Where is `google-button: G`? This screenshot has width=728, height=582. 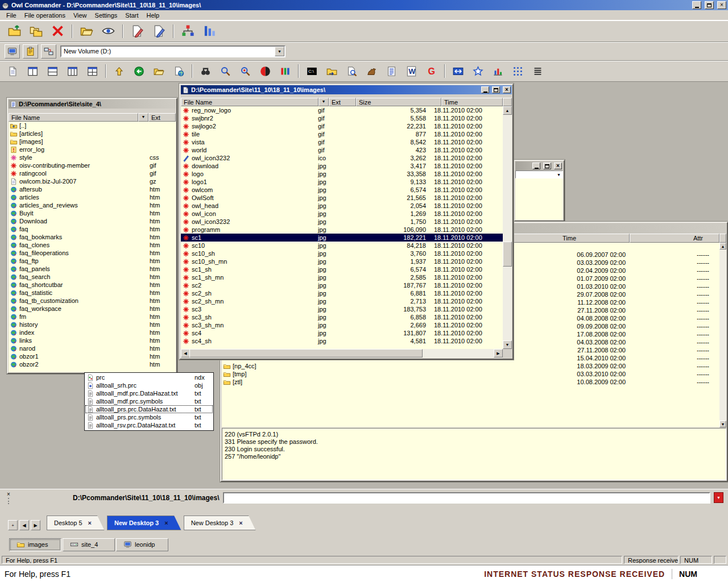
google-button: G is located at coordinates (431, 71).